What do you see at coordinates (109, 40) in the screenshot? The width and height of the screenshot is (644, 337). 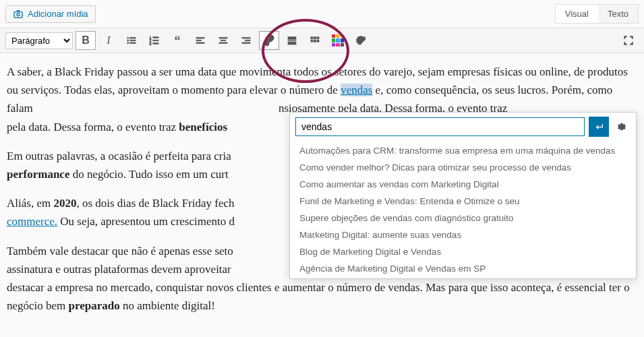 I see `italic-button: I` at bounding box center [109, 40].